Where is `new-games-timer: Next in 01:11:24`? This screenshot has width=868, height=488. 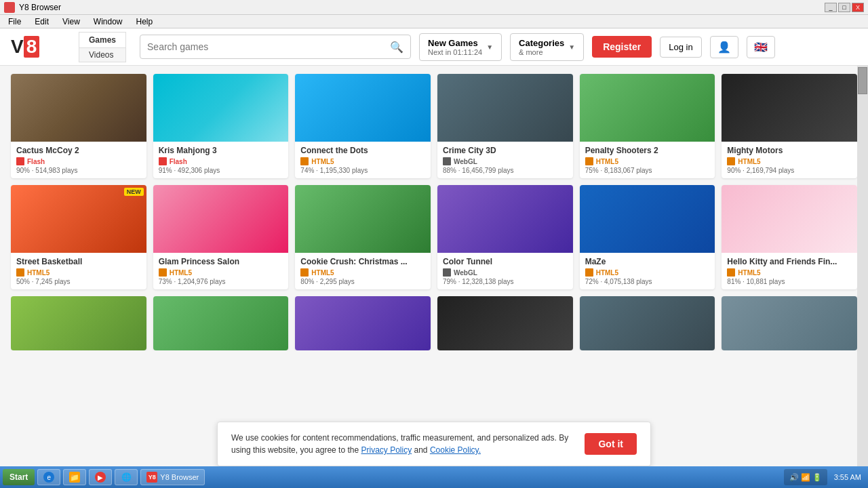
new-games-timer: Next in 01:11:24 is located at coordinates (455, 52).